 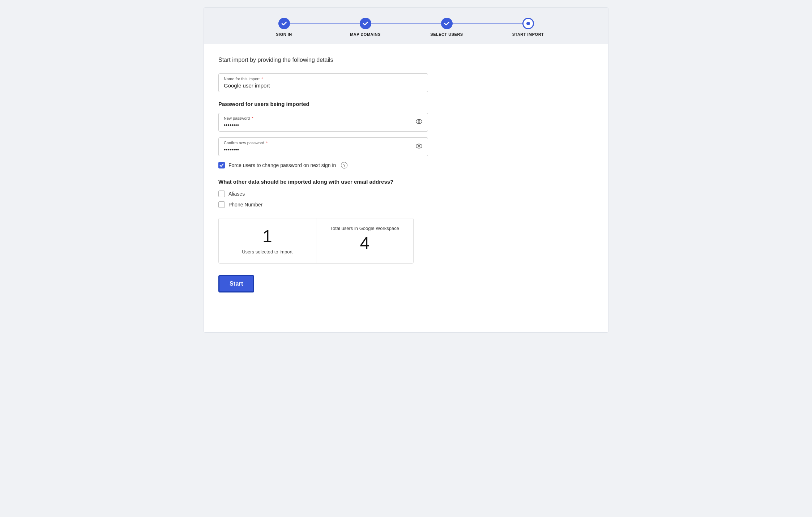 I want to click on step-sign-in: SIGN IN, so click(x=284, y=27).